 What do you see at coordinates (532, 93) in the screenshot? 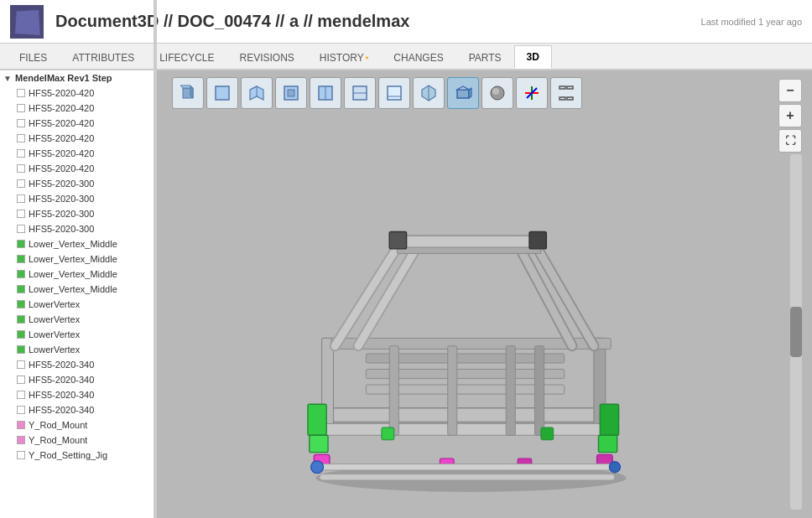
I see `view-axes-button` at bounding box center [532, 93].